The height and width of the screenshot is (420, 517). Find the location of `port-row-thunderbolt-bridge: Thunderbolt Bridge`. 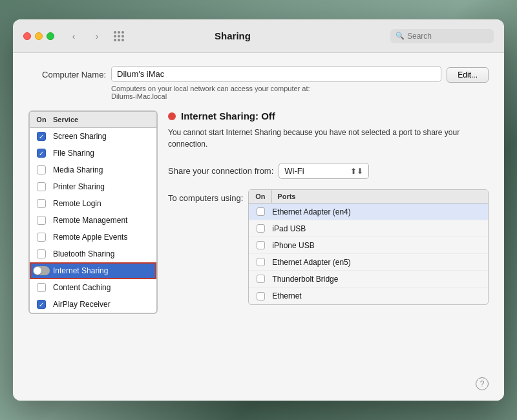

port-row-thunderbolt-bridge: Thunderbolt Bridge is located at coordinates (368, 279).